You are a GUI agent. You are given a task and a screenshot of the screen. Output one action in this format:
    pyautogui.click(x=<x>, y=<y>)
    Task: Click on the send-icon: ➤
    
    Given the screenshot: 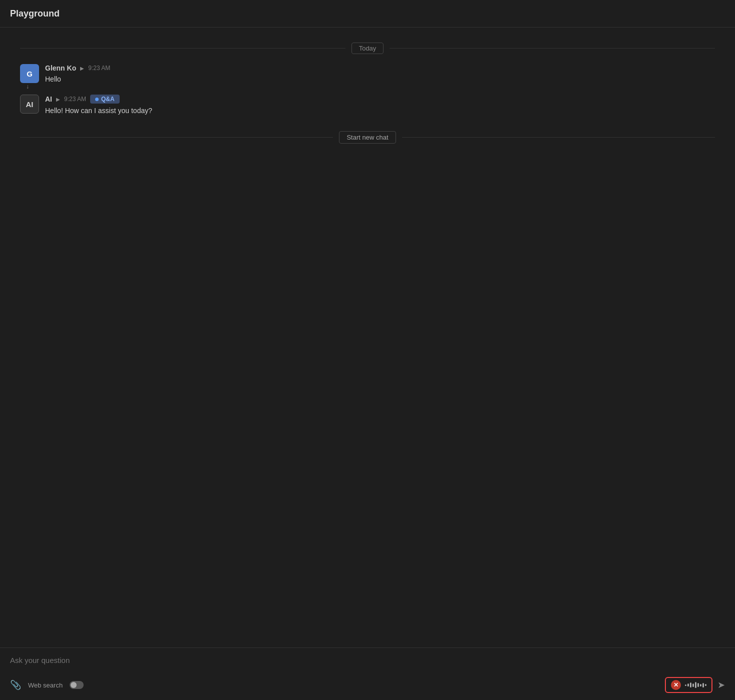 What is the action you would take?
    pyautogui.click(x=721, y=685)
    